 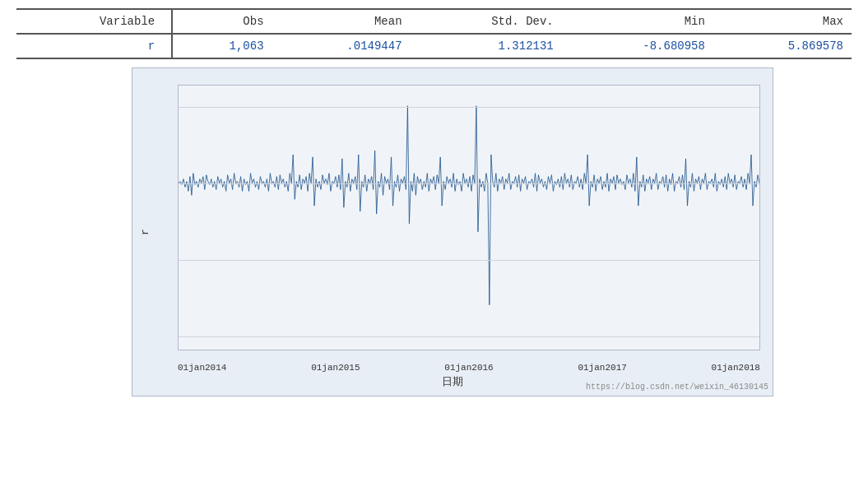 What do you see at coordinates (638, 46) in the screenshot?
I see `cell-min: -8.680958` at bounding box center [638, 46].